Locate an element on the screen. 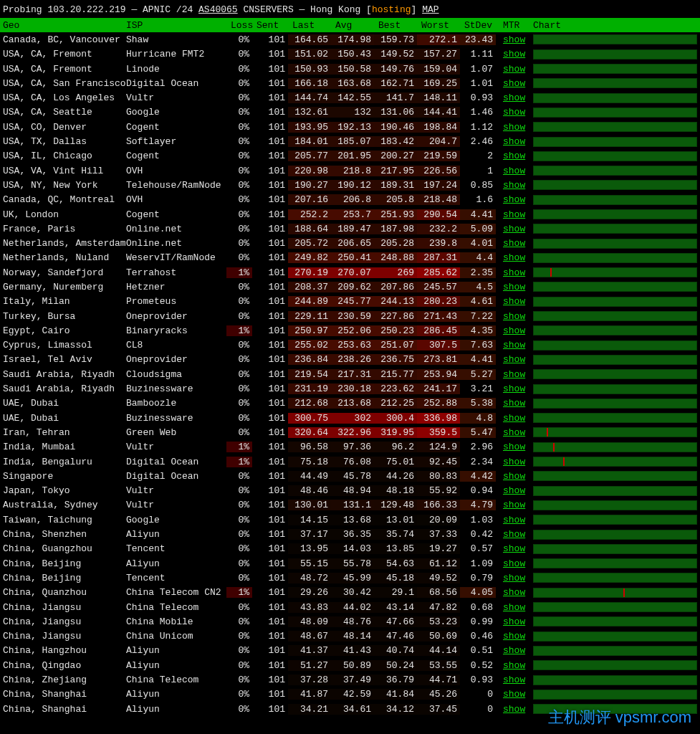 The width and height of the screenshot is (700, 734). cell-best: 300.4 is located at coordinates (395, 419).